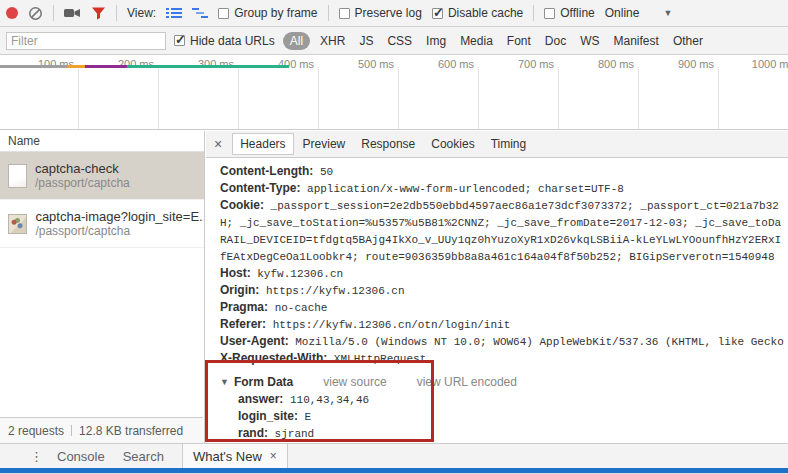 The height and width of the screenshot is (474, 788). Describe the element at coordinates (262, 144) in the screenshot. I see `tab-headers: Headers` at that location.